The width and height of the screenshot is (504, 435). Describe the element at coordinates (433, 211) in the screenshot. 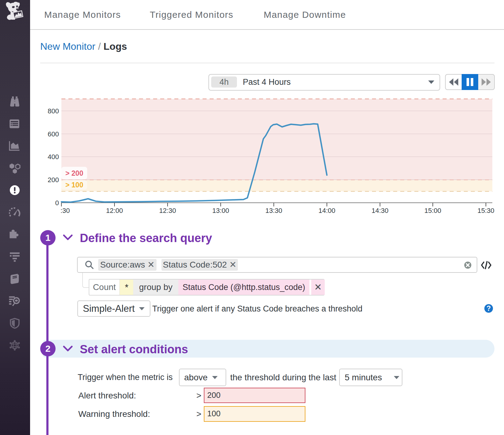

I see `svg-text: 15:00` at that location.